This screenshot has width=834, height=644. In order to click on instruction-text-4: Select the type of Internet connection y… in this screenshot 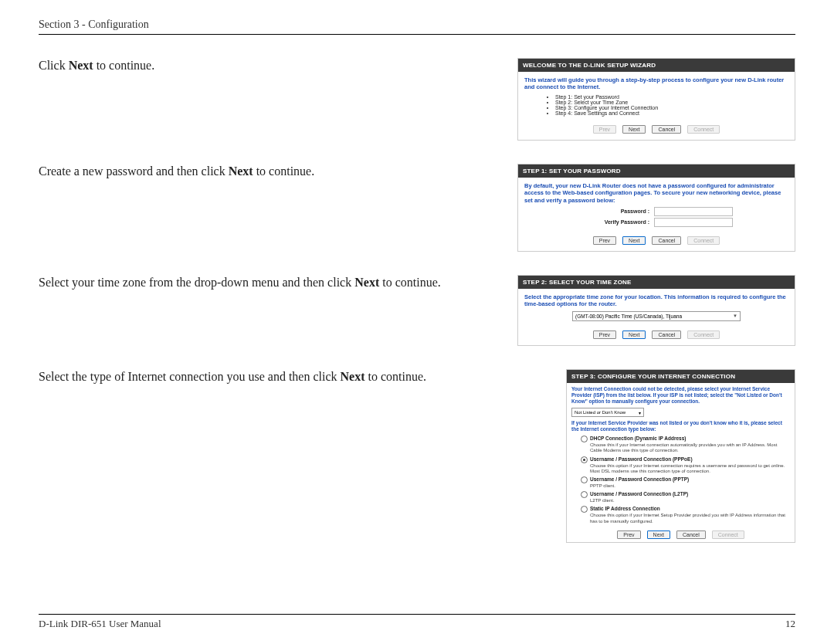, I will do `click(255, 377)`.